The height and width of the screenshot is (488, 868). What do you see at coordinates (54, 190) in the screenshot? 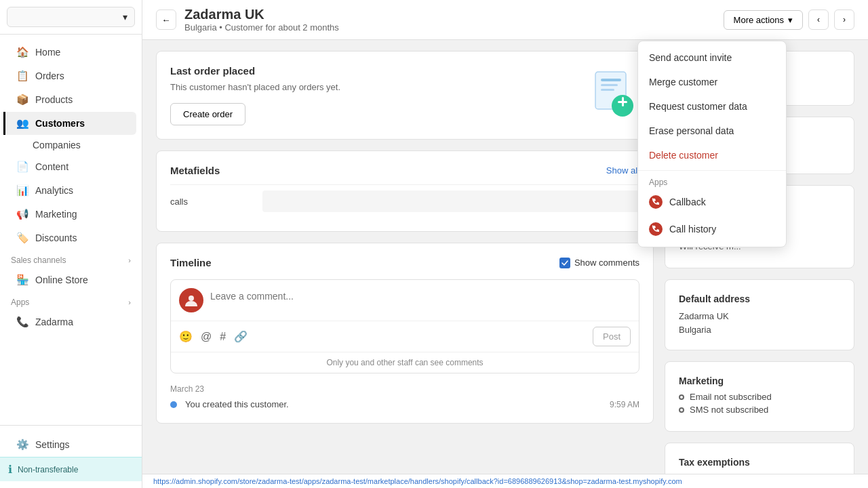
I see `sidebar-item-label: Analytics` at bounding box center [54, 190].